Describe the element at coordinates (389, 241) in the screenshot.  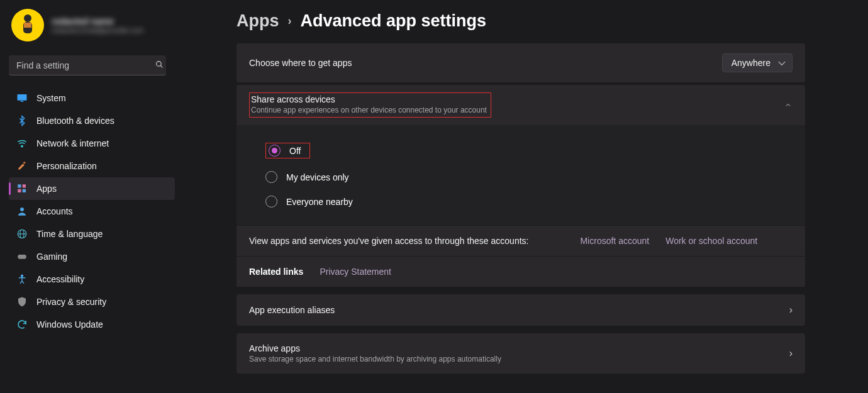
I see `accounts-lead: View apps and services you've given acce…` at that location.